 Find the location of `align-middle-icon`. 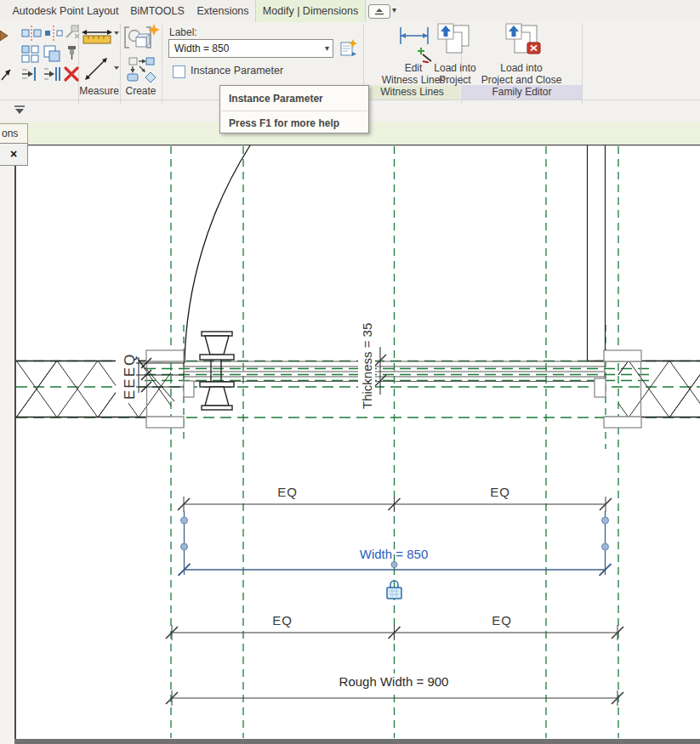

align-middle-icon is located at coordinates (54, 33).